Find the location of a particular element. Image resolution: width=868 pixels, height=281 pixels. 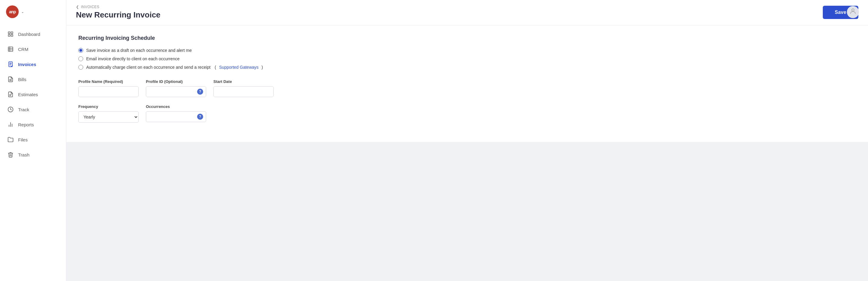

sidebar-item-files: Files is located at coordinates (33, 139).